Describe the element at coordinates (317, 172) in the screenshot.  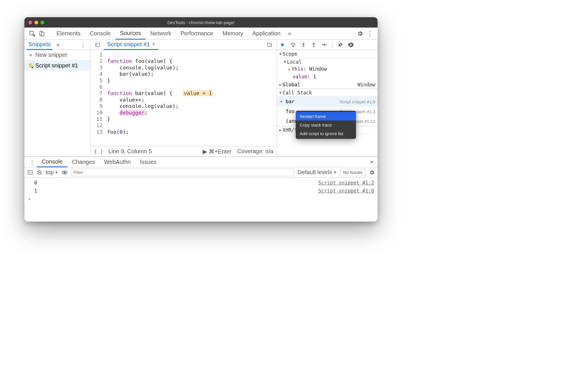
I see `log-levels-selector: Default levels ▼` at that location.